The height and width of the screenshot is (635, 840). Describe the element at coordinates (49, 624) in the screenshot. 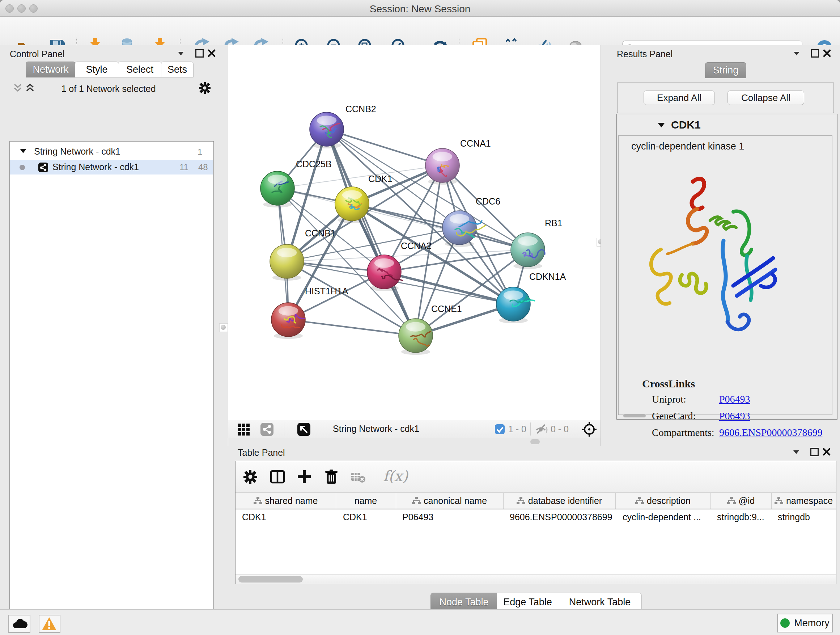

I see `warning-icon` at that location.